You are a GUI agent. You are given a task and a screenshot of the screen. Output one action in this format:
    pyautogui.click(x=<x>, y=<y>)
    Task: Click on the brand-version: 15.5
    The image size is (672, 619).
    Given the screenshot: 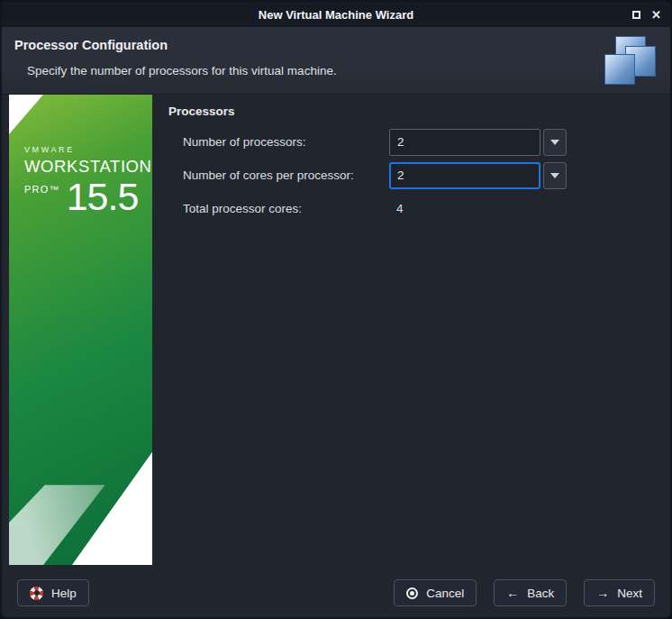 What is the action you would take?
    pyautogui.click(x=103, y=196)
    